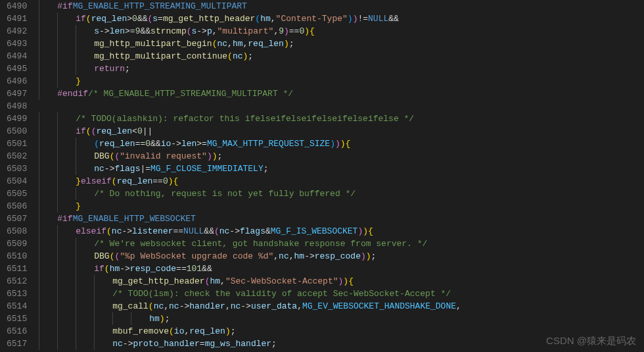 Image resolution: width=644 pixels, height=352 pixels. I want to click on code-line: return;, so click(342, 68).